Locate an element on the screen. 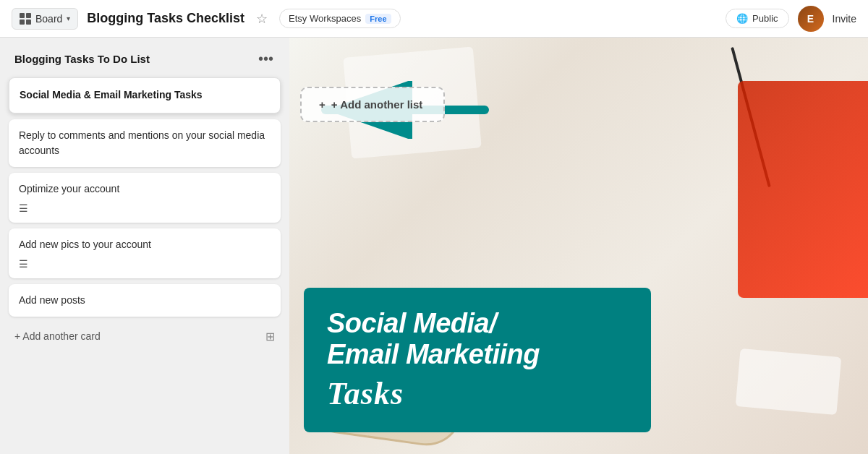 The width and height of the screenshot is (868, 454). top-bar: Board ▾ Blogging Tasks Checklist ☆ Etsy … is located at coordinates (434, 19).